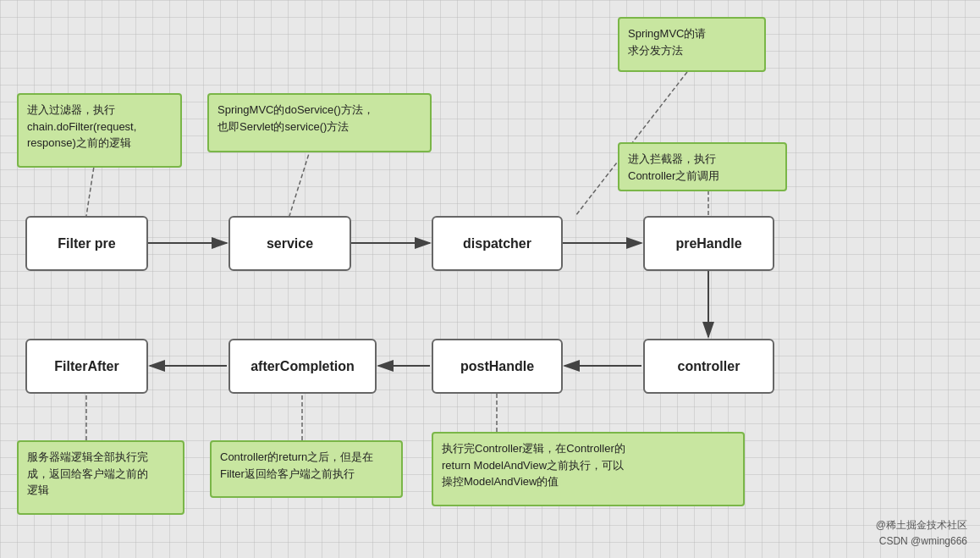  Describe the element at coordinates (498, 244) in the screenshot. I see `flow-box-dispatcher: dispatcher` at that location.